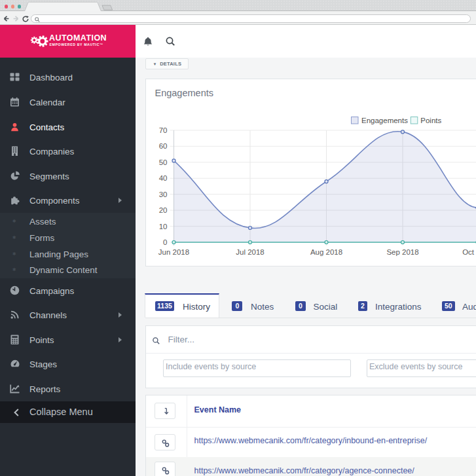 This screenshot has height=476, width=476. I want to click on svg-text: 50, so click(162, 162).